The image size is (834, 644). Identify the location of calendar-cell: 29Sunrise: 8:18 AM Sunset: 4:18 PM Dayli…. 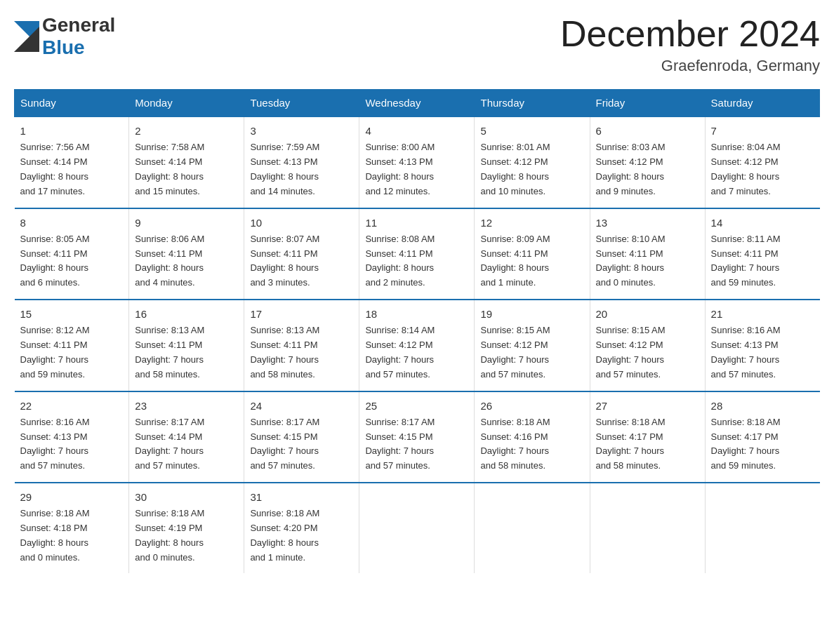
(72, 528).